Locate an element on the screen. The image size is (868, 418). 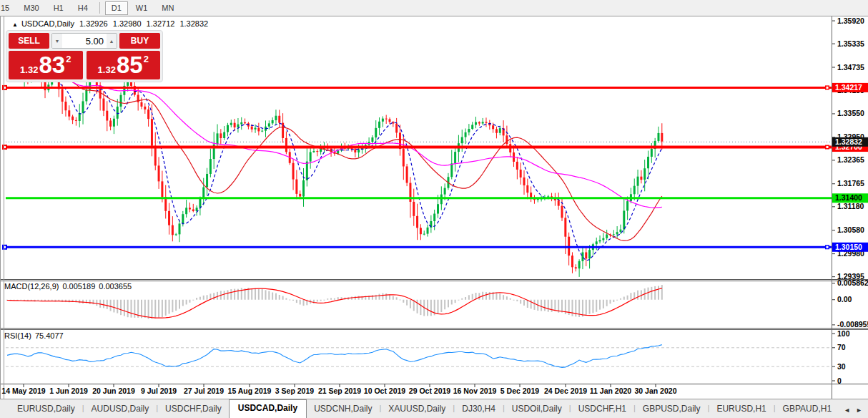
sell-button: SELL is located at coordinates (29, 41).